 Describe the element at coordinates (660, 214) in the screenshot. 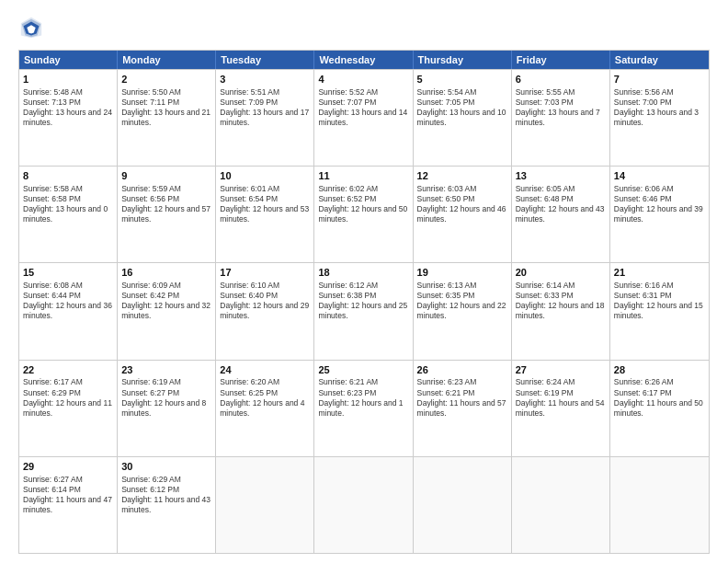

I see `calendar-cell: 14Sunrise: 6:06 AMSunset: 6:46 PMDayligh…` at that location.